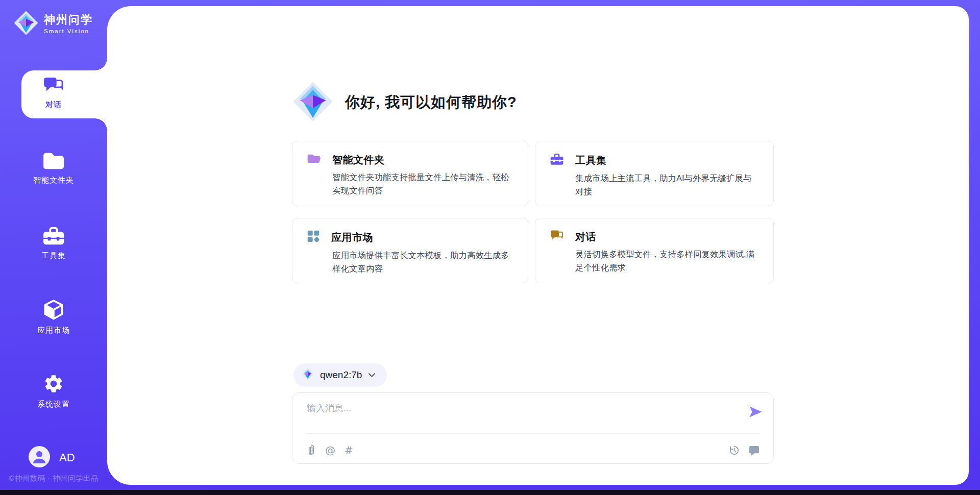  What do you see at coordinates (54, 167) in the screenshot?
I see `folder-icon` at bounding box center [54, 167].